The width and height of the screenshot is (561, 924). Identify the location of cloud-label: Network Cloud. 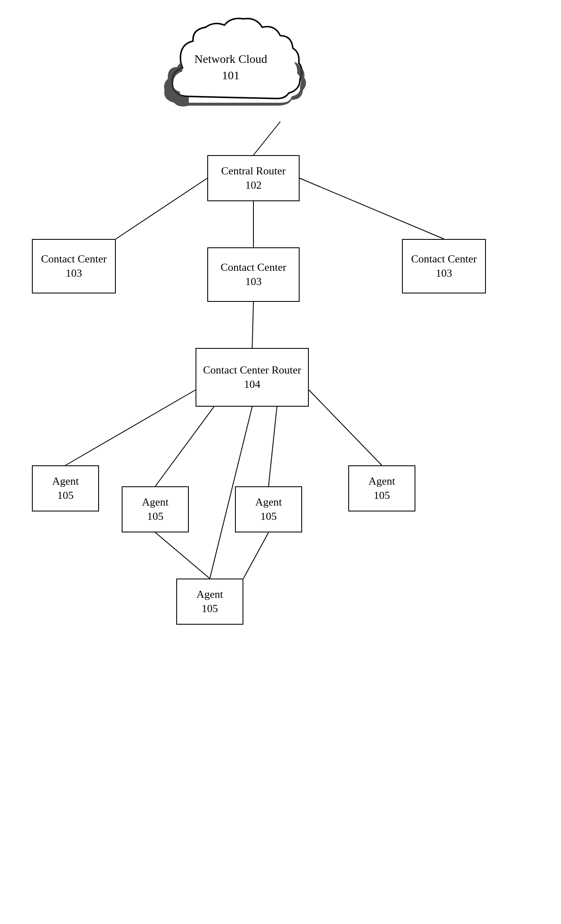
(231, 59).